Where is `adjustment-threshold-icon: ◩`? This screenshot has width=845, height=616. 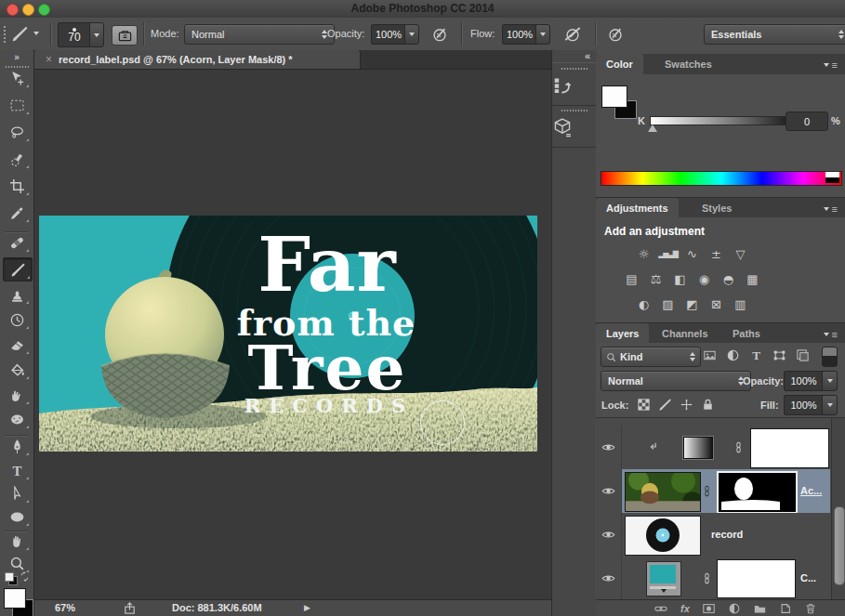
adjustment-threshold-icon: ◩ is located at coordinates (692, 305).